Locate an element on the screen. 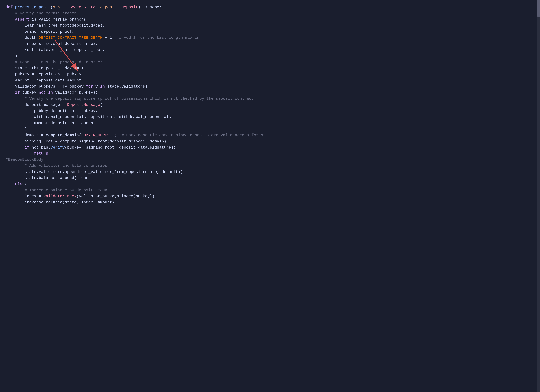 Image resolution: width=540 pixels, height=392 pixels. code-token: leaf=hash_tree_root(deposit.data), is located at coordinates (55, 26).